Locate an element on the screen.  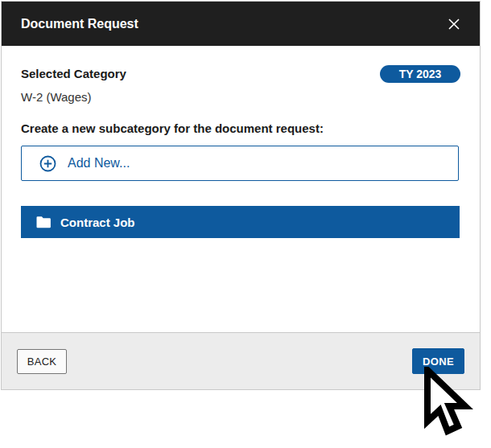
selected-category-block: Selected Category W-2 (Wages) is located at coordinates (74, 85).